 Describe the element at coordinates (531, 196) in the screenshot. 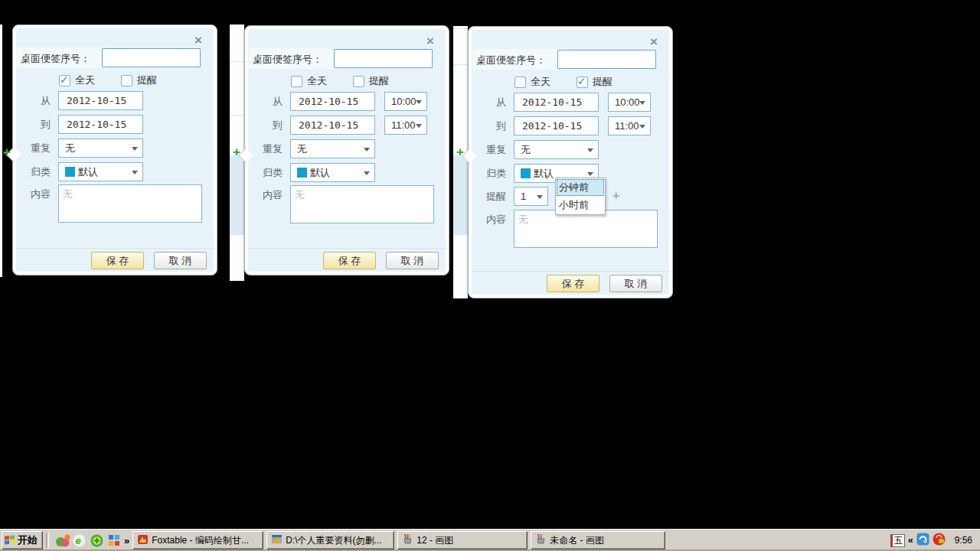

I see `reminder-count-dropdown: 1` at that location.